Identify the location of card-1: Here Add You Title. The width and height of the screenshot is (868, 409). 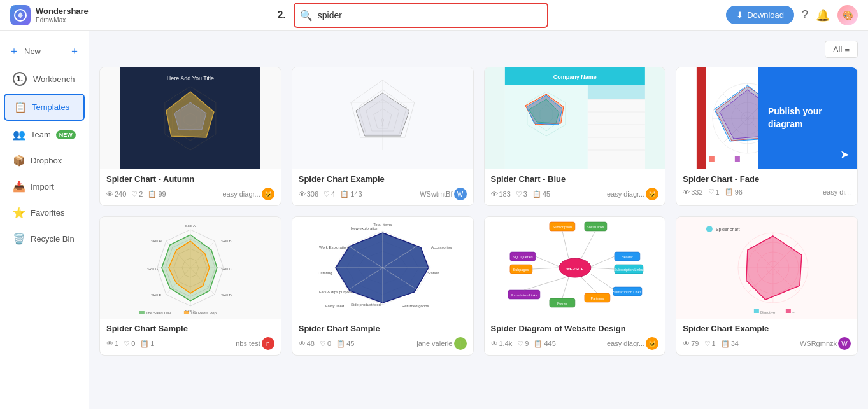
(190, 136).